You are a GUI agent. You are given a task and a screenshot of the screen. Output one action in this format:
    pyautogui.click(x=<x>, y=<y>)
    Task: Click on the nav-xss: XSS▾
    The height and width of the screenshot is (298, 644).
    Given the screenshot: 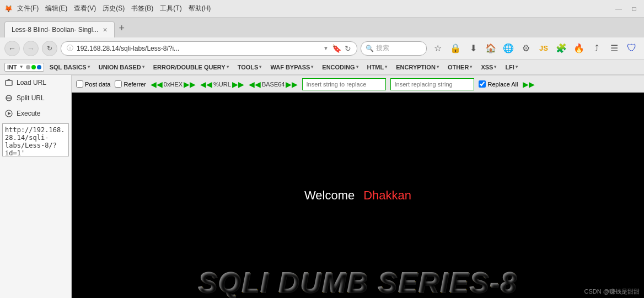 What is the action you would take?
    pyautogui.click(x=489, y=67)
    